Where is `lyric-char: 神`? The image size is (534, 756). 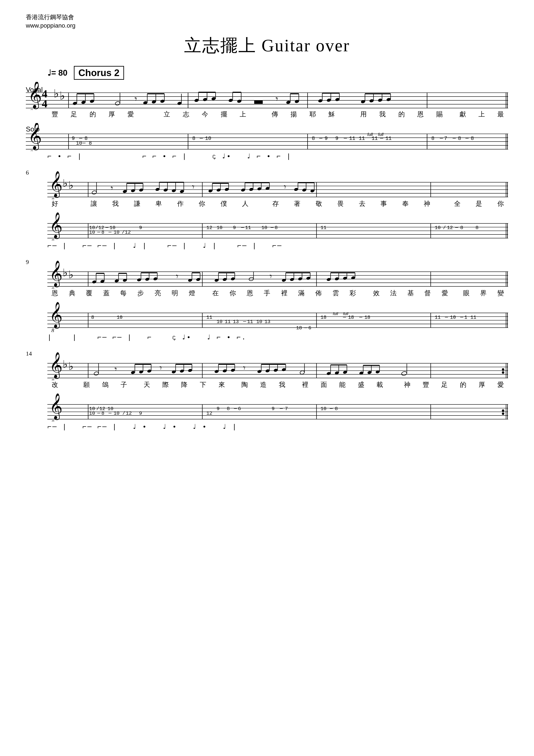 lyric-char: 神 is located at coordinates (427, 203).